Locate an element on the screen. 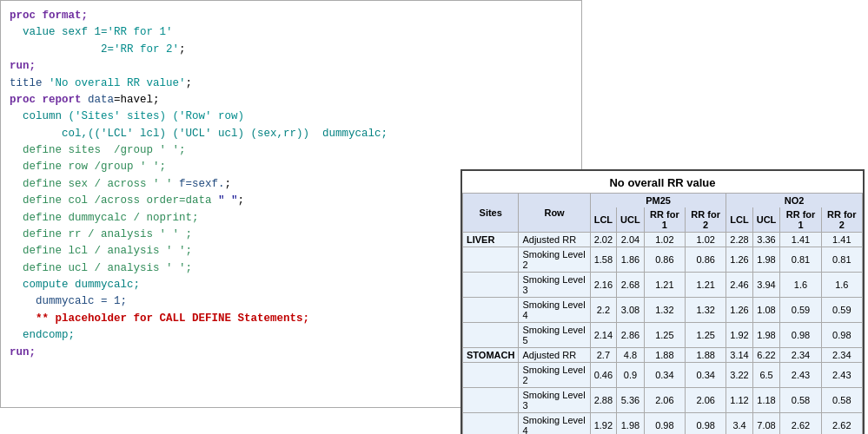 Image resolution: width=868 pixels, height=434 pixels. cell-7-9: 0.58 is located at coordinates (841, 401).